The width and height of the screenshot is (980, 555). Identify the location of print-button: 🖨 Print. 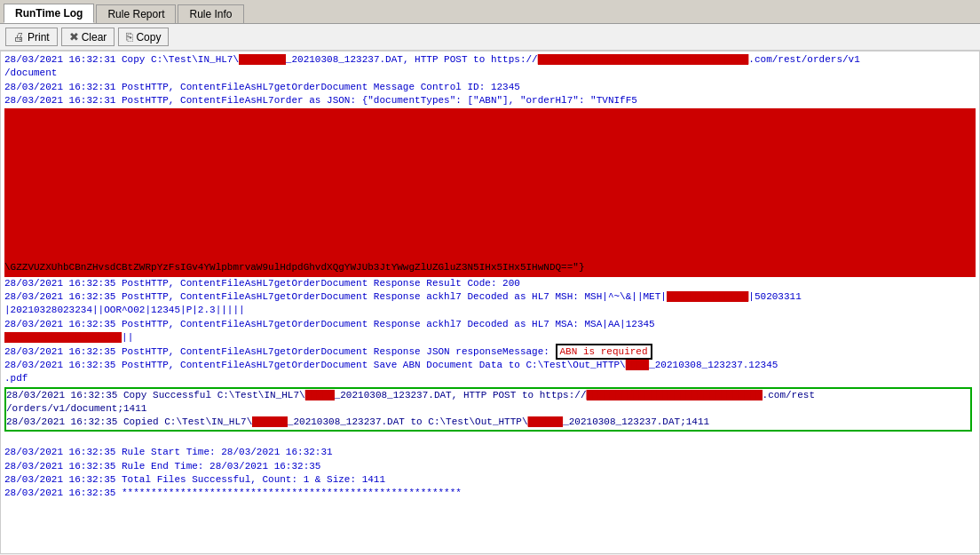
(32, 37).